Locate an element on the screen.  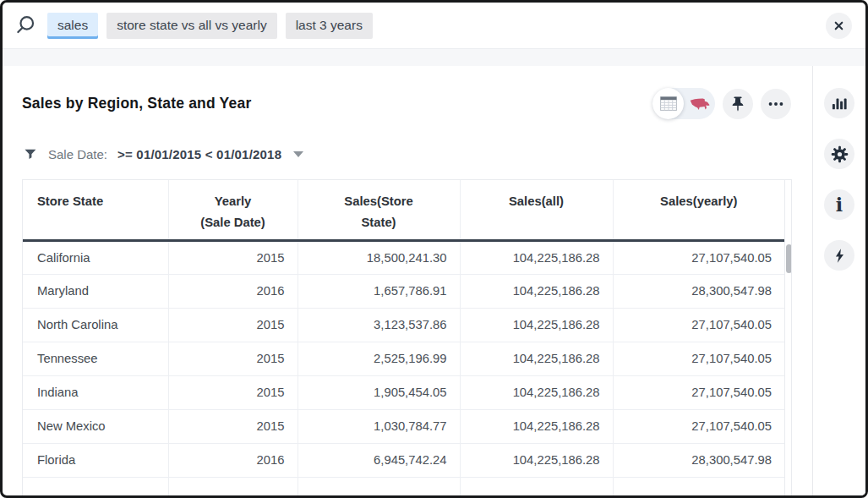
chevron-down-icon is located at coordinates (298, 154).